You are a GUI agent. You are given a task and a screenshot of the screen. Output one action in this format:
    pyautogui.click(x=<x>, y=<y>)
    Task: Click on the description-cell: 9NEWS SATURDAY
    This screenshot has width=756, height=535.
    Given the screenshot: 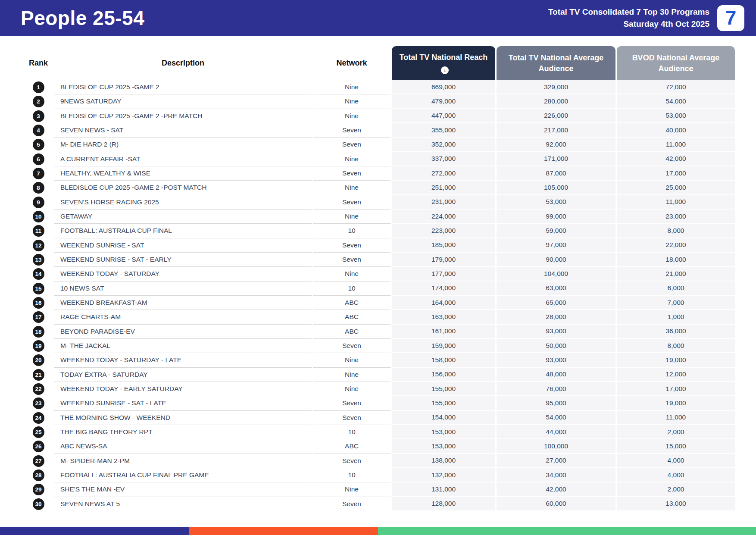 What is the action you would take?
    pyautogui.click(x=183, y=102)
    